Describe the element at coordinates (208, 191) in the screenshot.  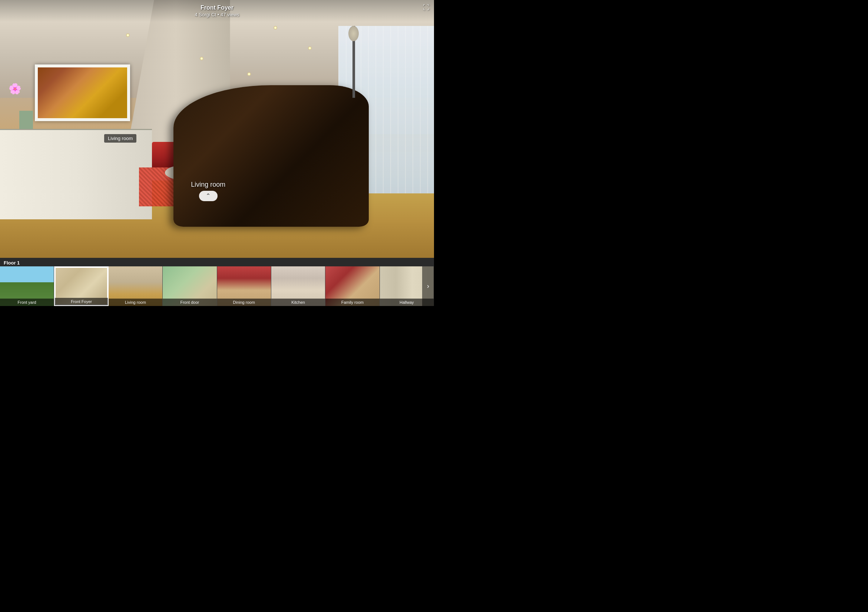
I see `living-room-hotspot: Living room ⌃` at that location.